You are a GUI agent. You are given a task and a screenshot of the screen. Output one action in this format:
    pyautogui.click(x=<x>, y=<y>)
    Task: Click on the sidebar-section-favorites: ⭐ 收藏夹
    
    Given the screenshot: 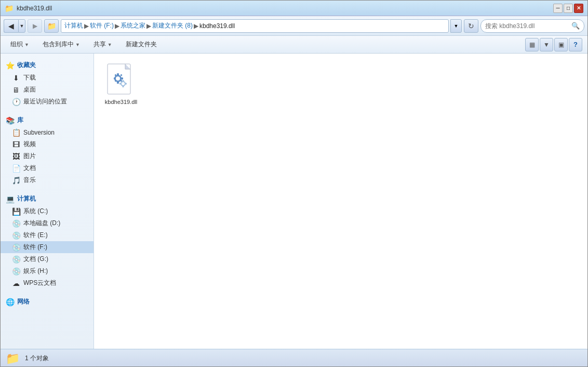 What is the action you would take?
    pyautogui.click(x=47, y=64)
    